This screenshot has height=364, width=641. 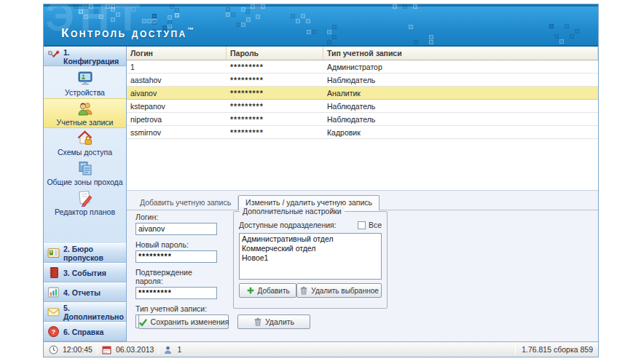 What do you see at coordinates (84, 92) in the screenshot?
I see `sidebar-item-label: Устройства` at bounding box center [84, 92].